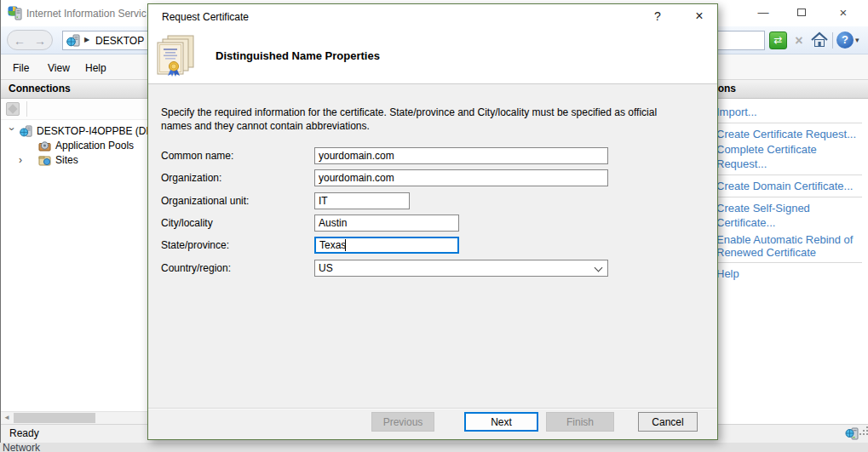 This screenshot has height=452, width=868. What do you see at coordinates (362, 201) in the screenshot?
I see `organizational-unit-field` at bounding box center [362, 201].